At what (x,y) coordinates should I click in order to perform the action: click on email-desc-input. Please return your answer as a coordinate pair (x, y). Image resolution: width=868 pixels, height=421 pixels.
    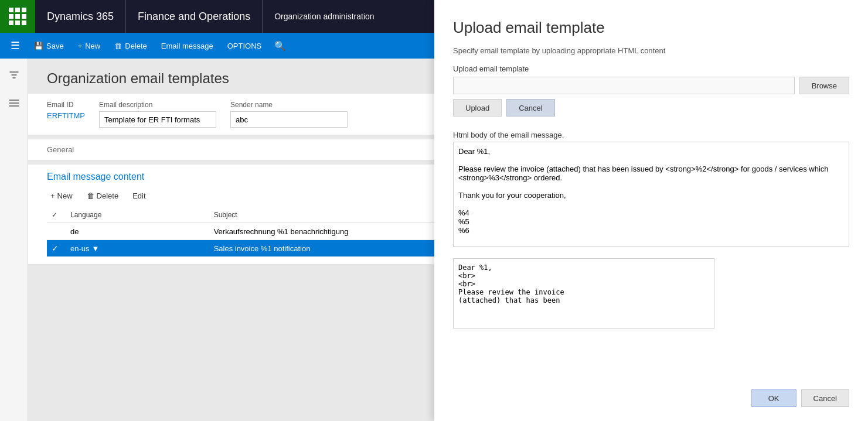
    Looking at the image, I should click on (158, 119).